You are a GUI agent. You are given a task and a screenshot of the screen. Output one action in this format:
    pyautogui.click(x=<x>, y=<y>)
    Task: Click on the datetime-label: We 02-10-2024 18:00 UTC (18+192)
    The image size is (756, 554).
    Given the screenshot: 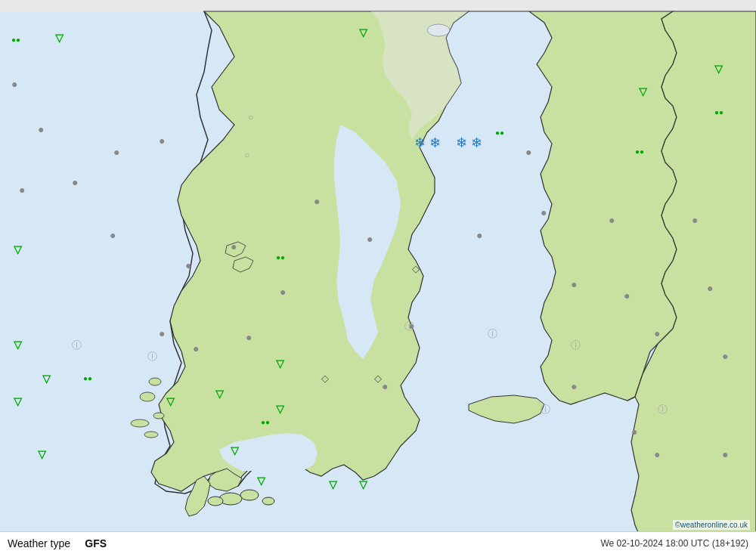 What is the action you would take?
    pyautogui.click(x=674, y=543)
    